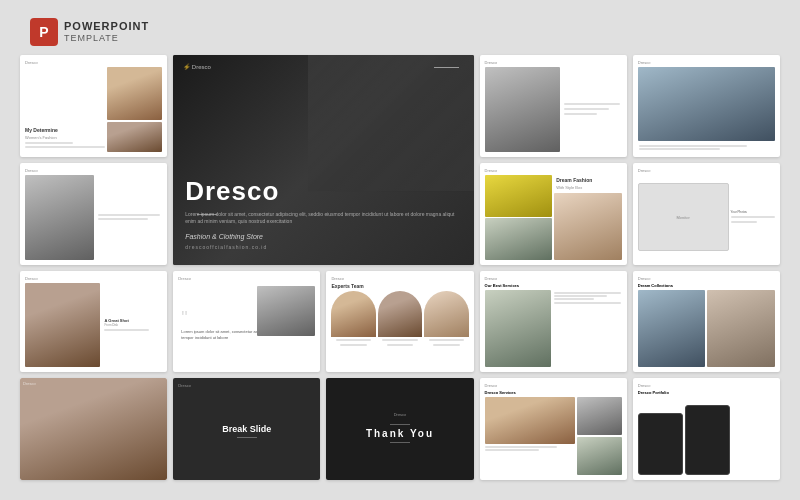  Describe the element at coordinates (65, 130) in the screenshot. I see `slide-1-title: My Determine` at that location.